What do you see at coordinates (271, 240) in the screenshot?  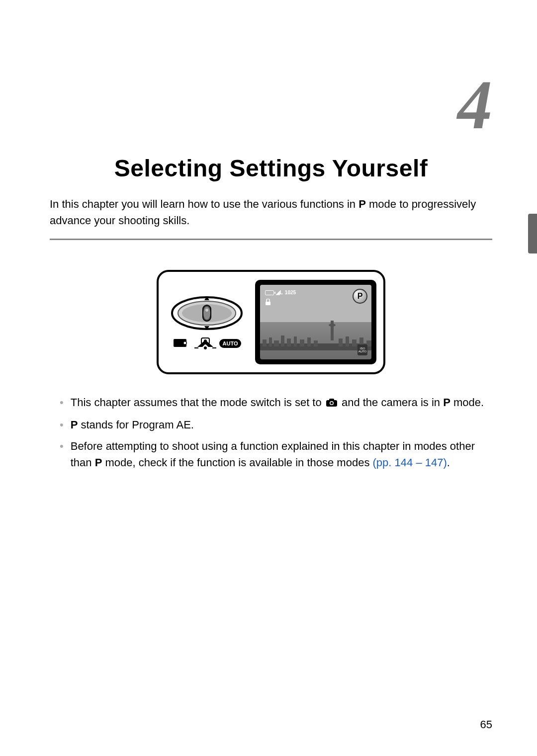 I see `section-divider` at bounding box center [271, 240].